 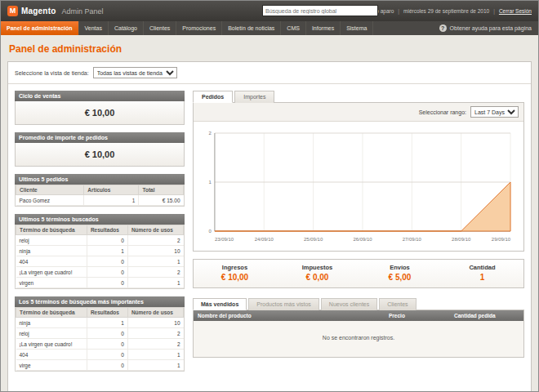 I want to click on last-search-title: Ultimos 5 términos buscados, so click(x=100, y=219).